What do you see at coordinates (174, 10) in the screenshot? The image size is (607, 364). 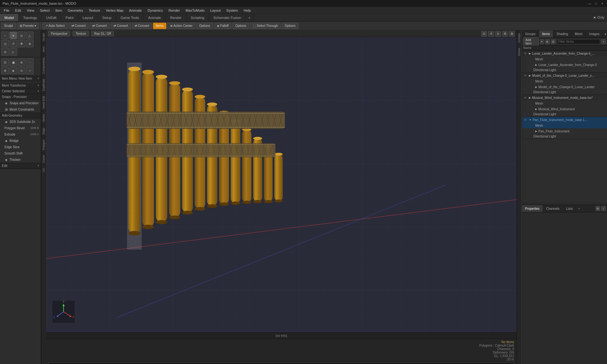 I see `menu-render: Render` at bounding box center [174, 10].